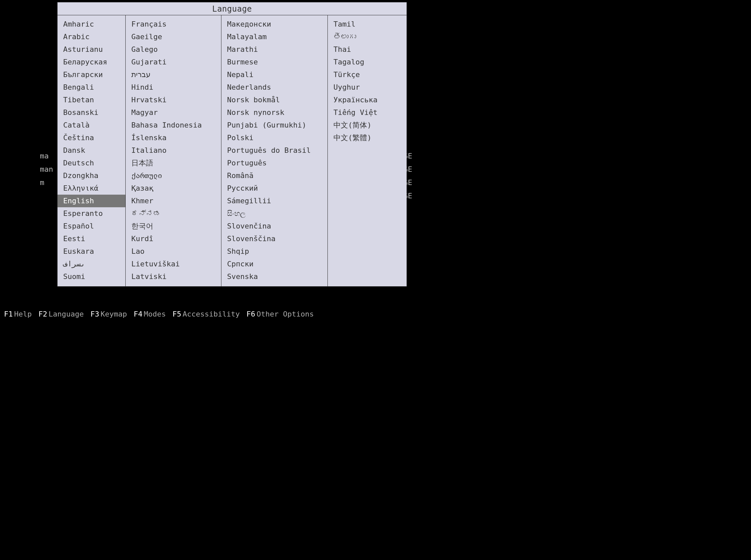 This screenshot has height=560, width=751. I want to click on language-option: Marathi, so click(274, 49).